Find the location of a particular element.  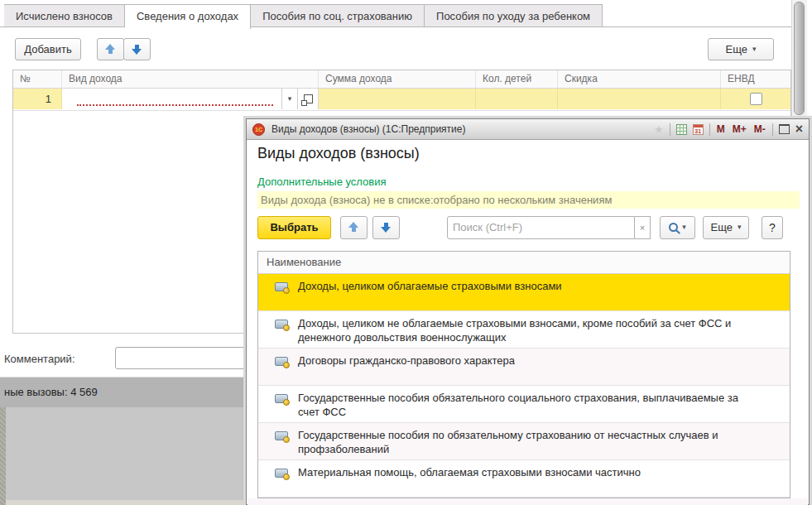

search-clear-button: × is located at coordinates (642, 228).